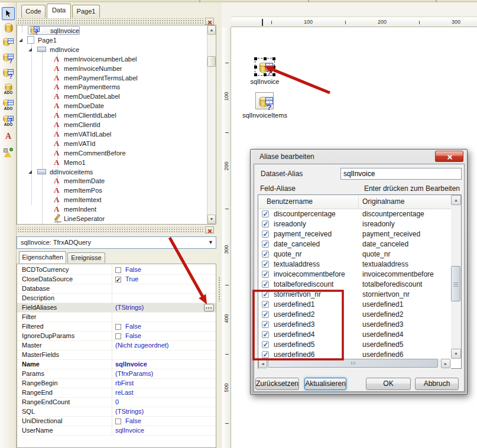 The height and width of the screenshot is (448, 477). What do you see at coordinates (355, 245) in the screenshot?
I see `alias-row: date_canceleddate_canceled` at bounding box center [355, 245].